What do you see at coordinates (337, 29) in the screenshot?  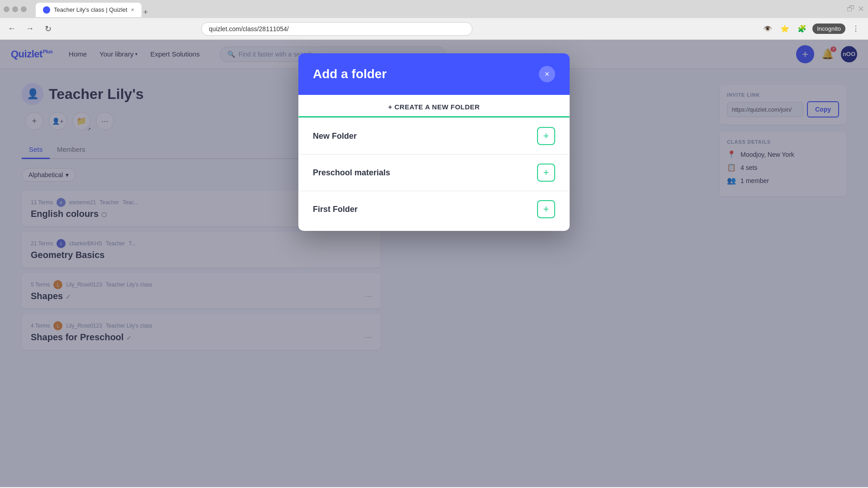 I see `address-input` at bounding box center [337, 29].